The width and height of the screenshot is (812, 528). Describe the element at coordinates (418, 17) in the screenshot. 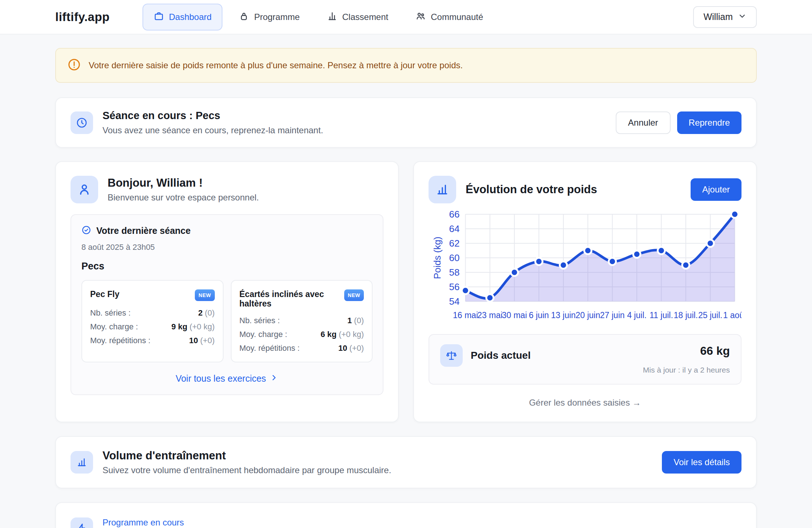

I see `main-nav: Dashboard Programme Classement Communaut…` at that location.